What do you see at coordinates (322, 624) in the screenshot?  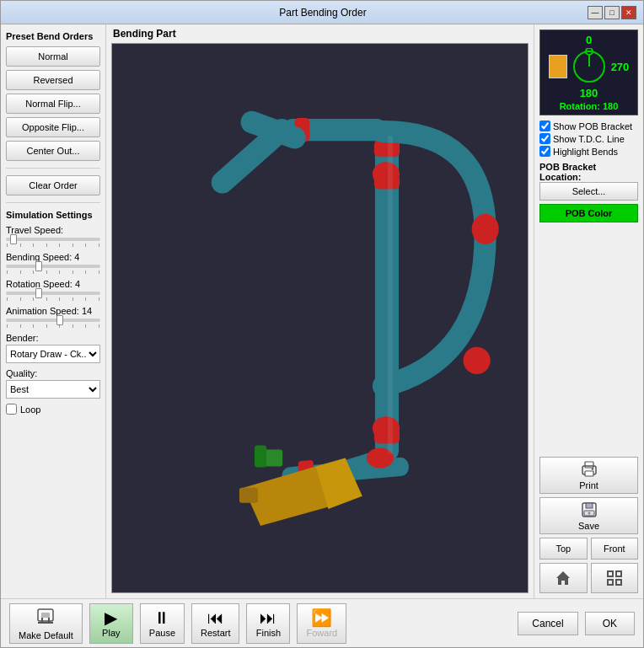 I see `forward-button: ⏩ Foward` at bounding box center [322, 624].